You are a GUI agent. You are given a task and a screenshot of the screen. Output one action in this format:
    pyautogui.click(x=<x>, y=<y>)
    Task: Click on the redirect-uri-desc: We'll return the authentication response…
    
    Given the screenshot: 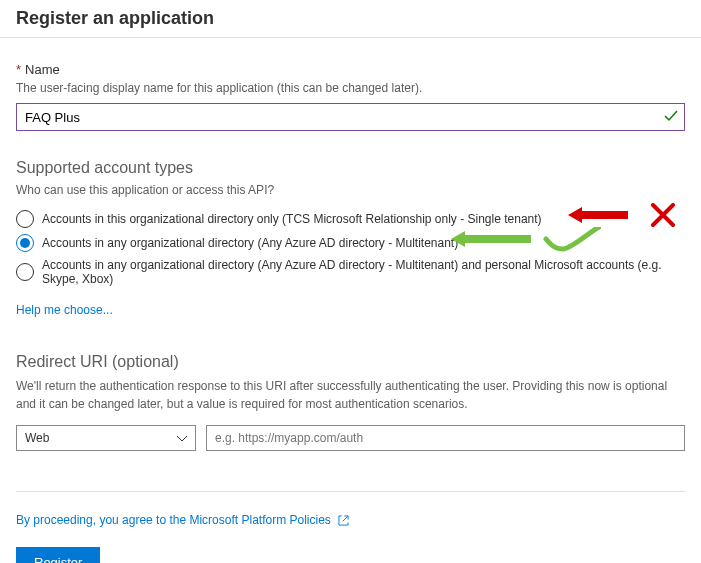 What is the action you would take?
    pyautogui.click(x=350, y=395)
    